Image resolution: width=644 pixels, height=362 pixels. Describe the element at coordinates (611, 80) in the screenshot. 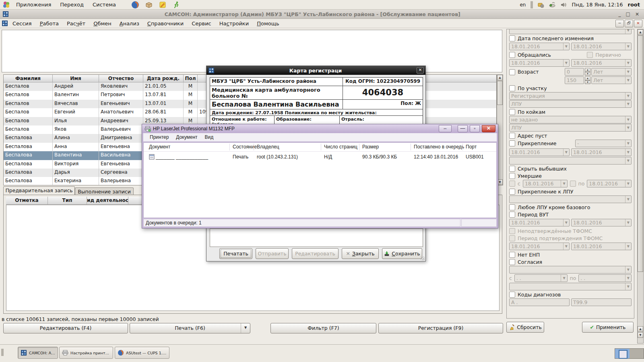

I see `age-to-unit-combo: Лет▼` at that location.